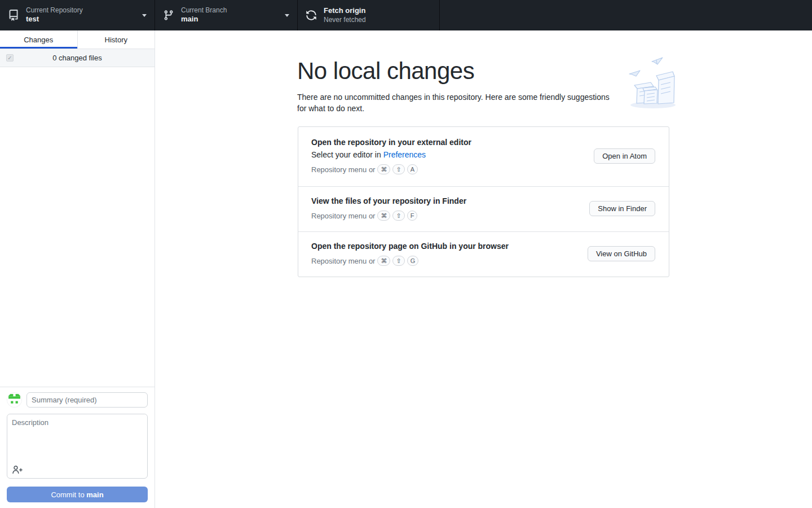 The image size is (812, 508). Describe the element at coordinates (652, 84) in the screenshot. I see `empty-state-illustration` at that location.